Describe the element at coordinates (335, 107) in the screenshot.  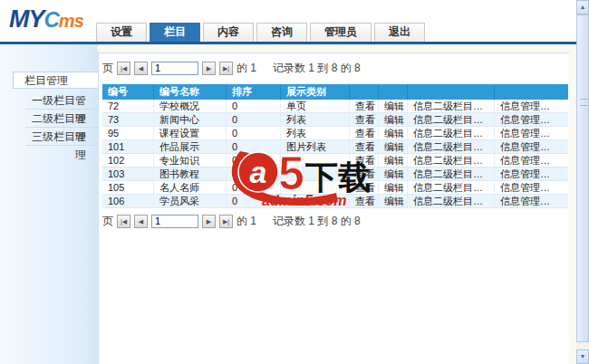
I see `table-row: 72 学校概况 0 单页 查看 编辑 信息二级栏目… 信息管理…` at that location.